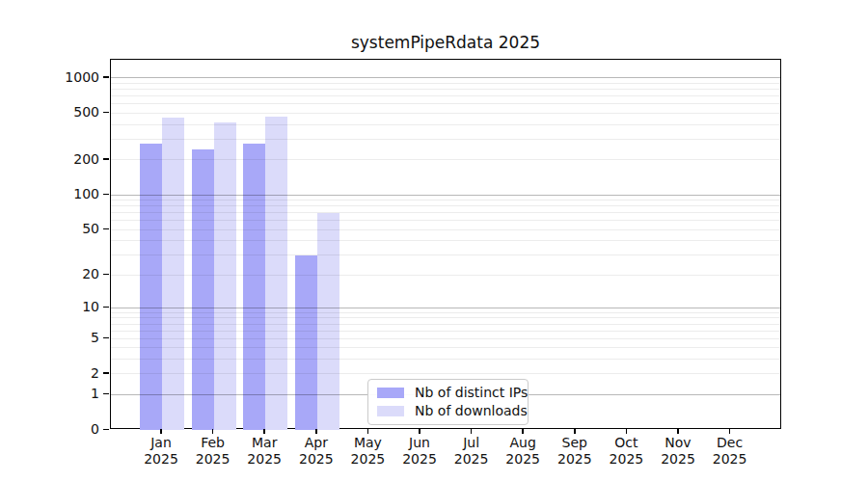 This screenshot has height=482, width=868. I want to click on y-tick-label-2: 2, so click(73, 373).